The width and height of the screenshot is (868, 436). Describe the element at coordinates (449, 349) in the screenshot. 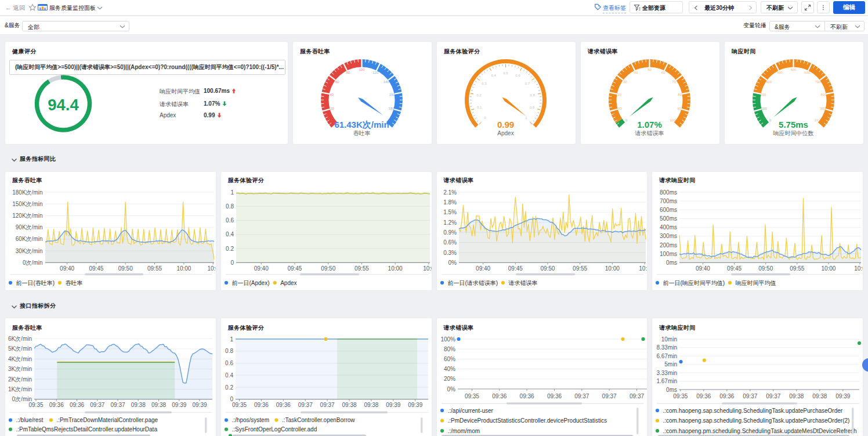

I see `svg-text: 80%` at that location.